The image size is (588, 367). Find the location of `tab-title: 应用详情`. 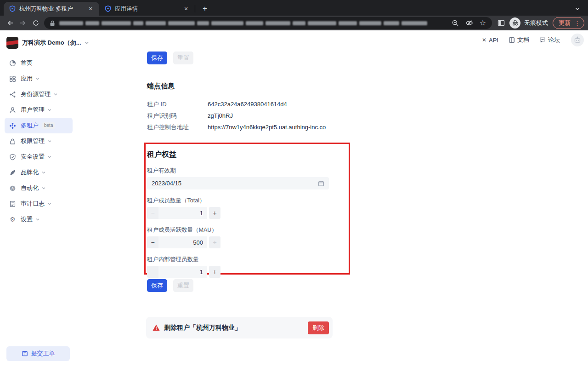

tab-title: 应用详情 is located at coordinates (148, 9).